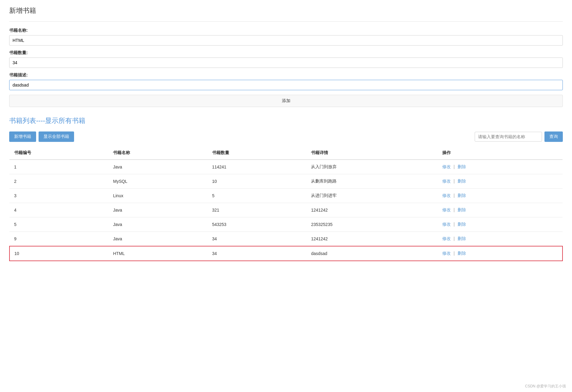  What do you see at coordinates (286, 11) in the screenshot?
I see `add-section-title: 新增书籍` at bounding box center [286, 11].